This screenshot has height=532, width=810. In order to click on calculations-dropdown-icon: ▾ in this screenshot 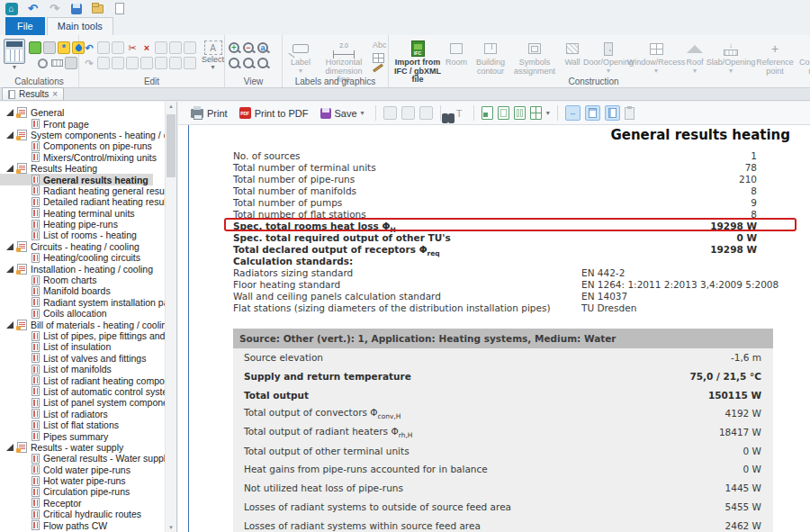, I will do `click(14, 68)`.